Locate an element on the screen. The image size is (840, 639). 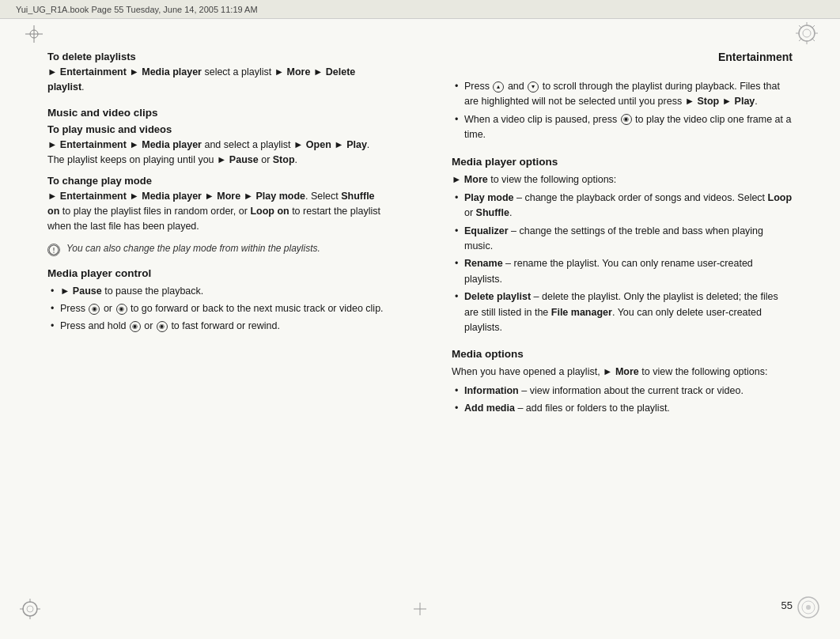
forward-hold-icon: ◉ is located at coordinates (135, 327).